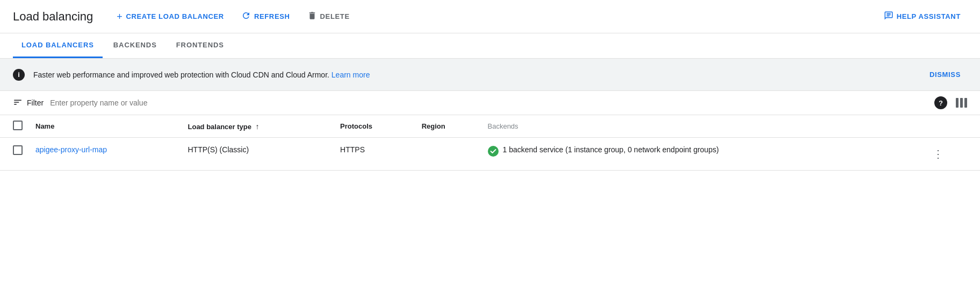 The width and height of the screenshot is (980, 282). What do you see at coordinates (233, 16) in the screenshot?
I see `header-actions: + CREATE LOAD BALANCER REFRESH DELETE` at bounding box center [233, 16].